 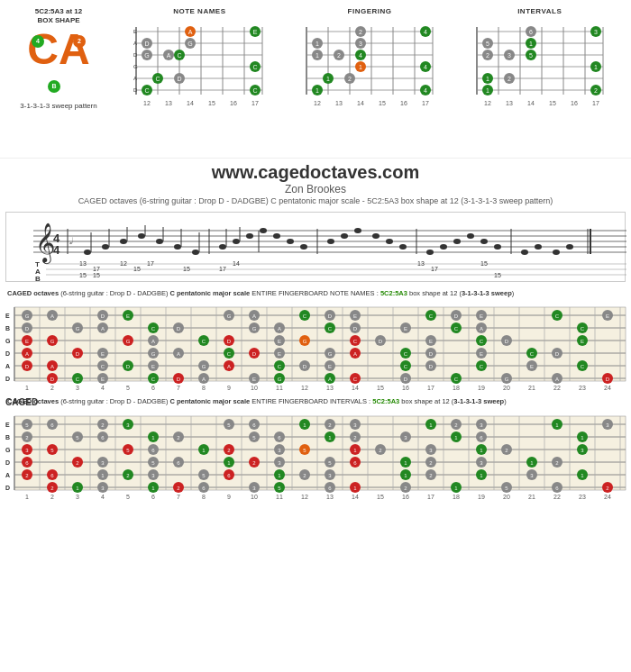 I want to click on diagram-header-fingering: FINGERING, so click(x=370, y=11).